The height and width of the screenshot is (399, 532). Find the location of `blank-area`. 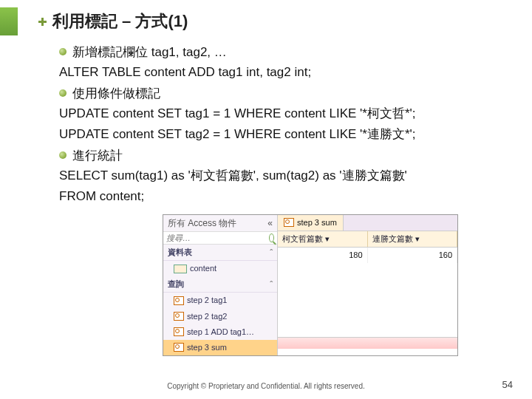

blank-area is located at coordinates (368, 300).